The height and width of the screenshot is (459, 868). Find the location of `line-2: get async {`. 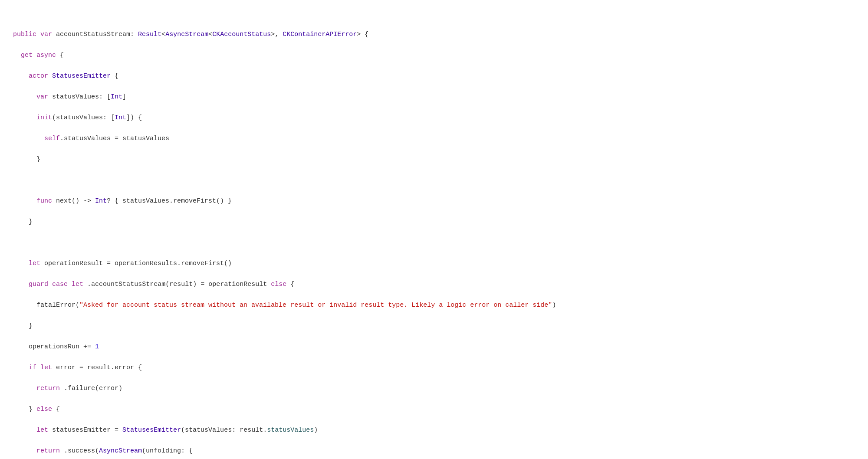

line-2: get async { is located at coordinates (434, 56).